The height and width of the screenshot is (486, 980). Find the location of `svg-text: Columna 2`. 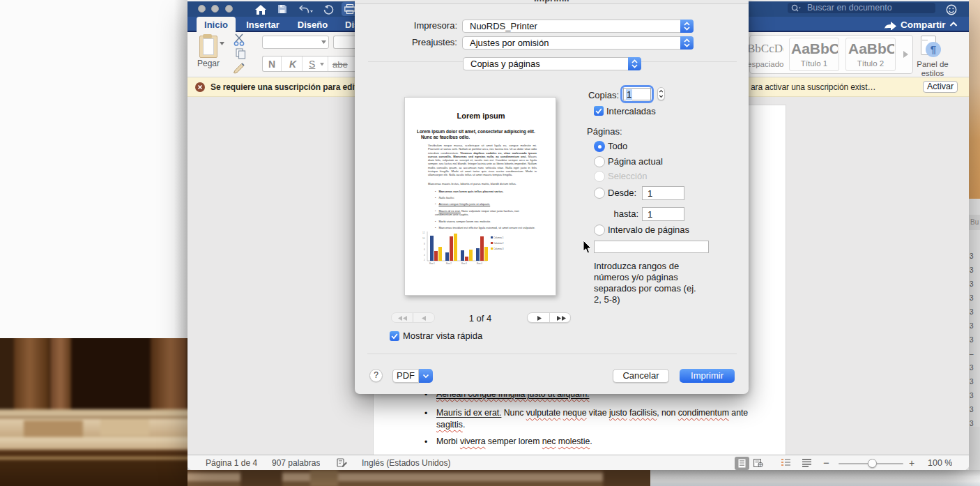

svg-text: Columna 2 is located at coordinates (499, 243).